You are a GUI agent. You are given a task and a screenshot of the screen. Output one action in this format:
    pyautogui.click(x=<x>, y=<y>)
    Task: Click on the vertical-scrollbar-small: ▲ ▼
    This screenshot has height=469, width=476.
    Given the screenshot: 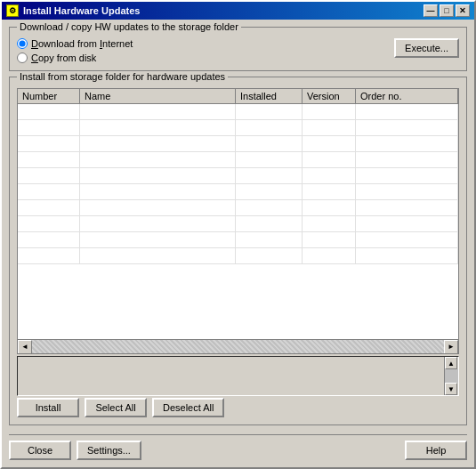 What is the action you would take?
    pyautogui.click(x=451, y=376)
    